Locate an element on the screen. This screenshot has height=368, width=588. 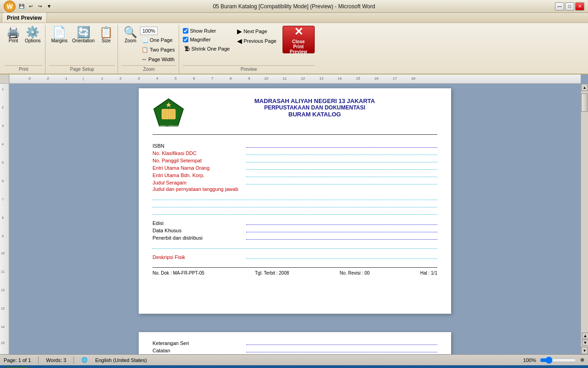
magnifier-row: Magnifier is located at coordinates (207, 40).